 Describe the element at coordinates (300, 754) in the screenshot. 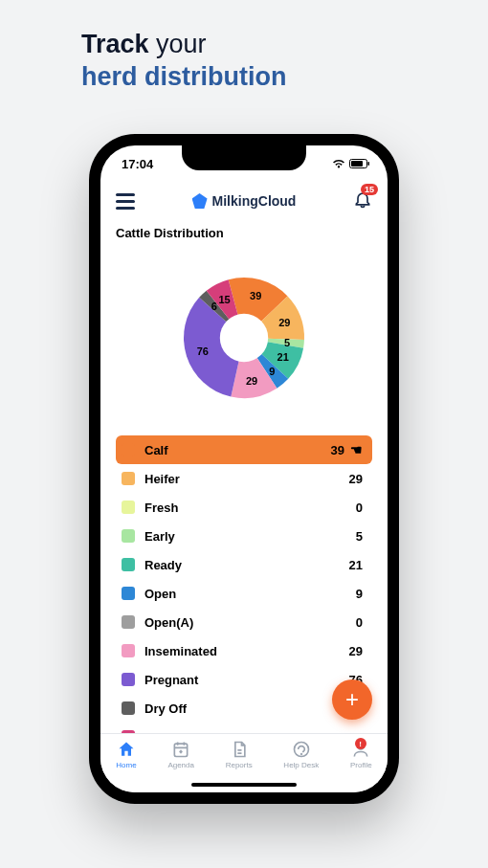

I see `nav-help-desk: Help Desk` at that location.